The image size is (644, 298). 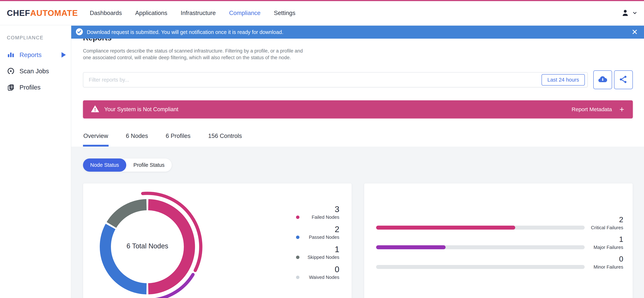 I want to click on legend-item: 1Skipped Nodes, so click(x=318, y=253).